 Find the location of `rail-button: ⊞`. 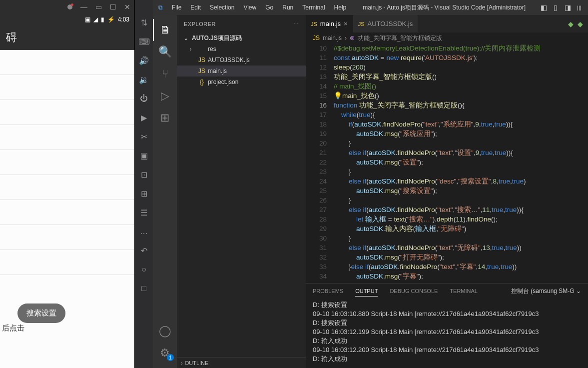

rail-button: ⊞ is located at coordinates (144, 194).